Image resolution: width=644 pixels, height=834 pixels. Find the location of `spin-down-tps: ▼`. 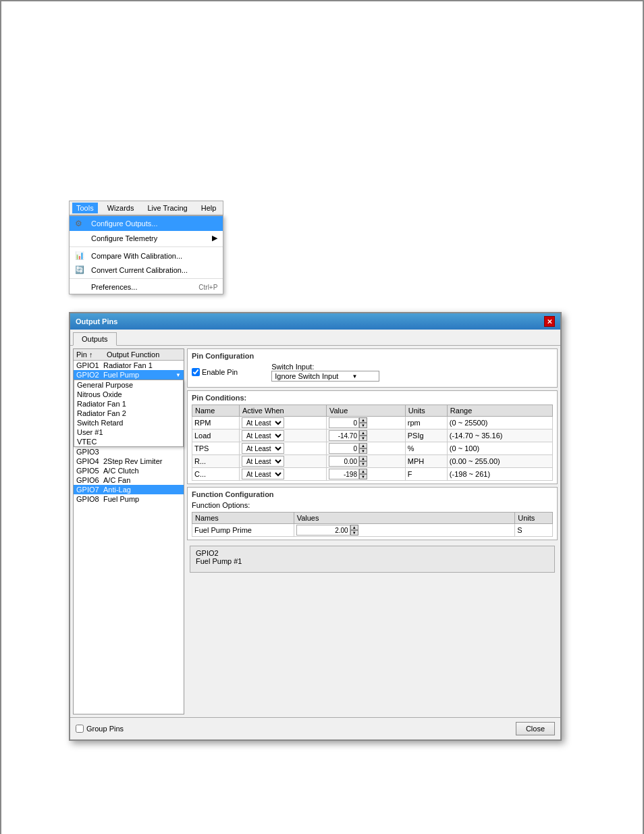

spin-down-tps: ▼ is located at coordinates (363, 451).